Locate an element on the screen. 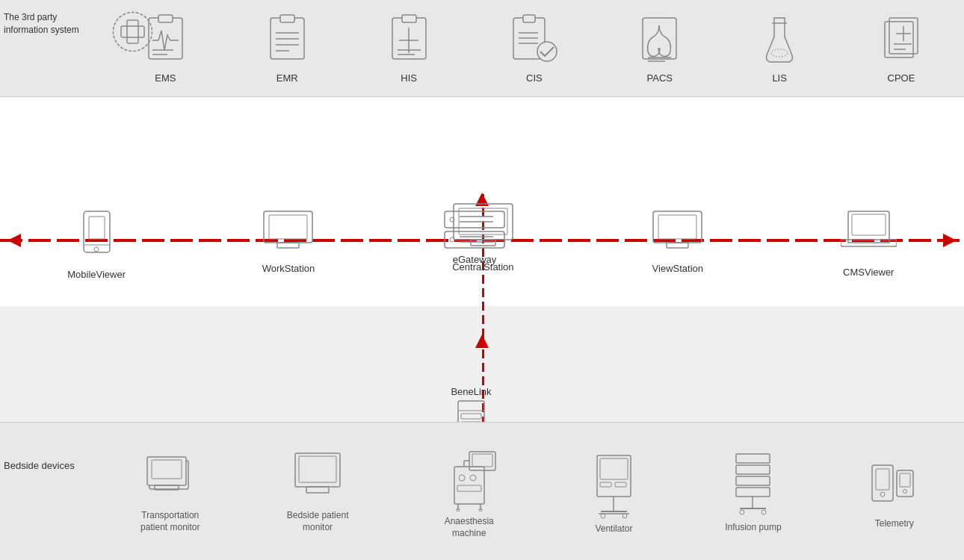 The image size is (964, 560). station-label-mobile: MobileViewer is located at coordinates (96, 275).